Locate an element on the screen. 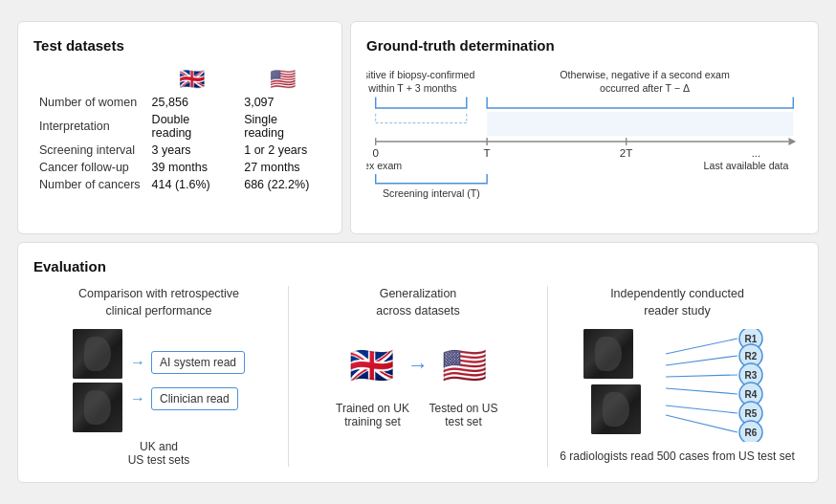 Image resolution: width=836 pixels, height=504 pixels. tested-label: Tested on US test set is located at coordinates (463, 415).